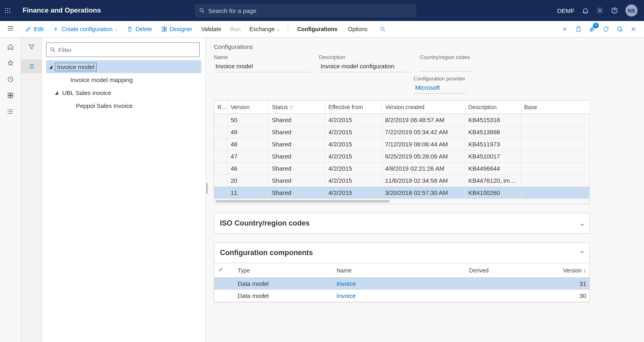 This screenshot has width=644, height=342. What do you see at coordinates (248, 132) in the screenshot?
I see `grid-cell: 49` at bounding box center [248, 132].